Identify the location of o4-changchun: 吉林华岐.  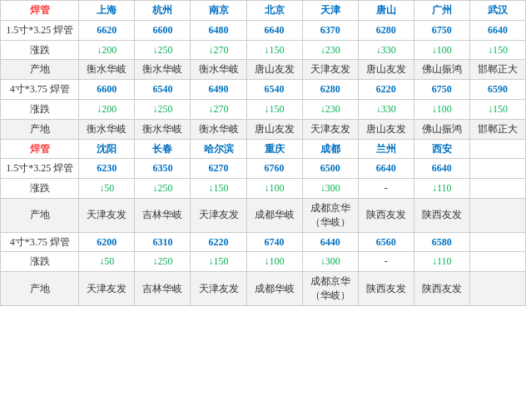
(163, 289).